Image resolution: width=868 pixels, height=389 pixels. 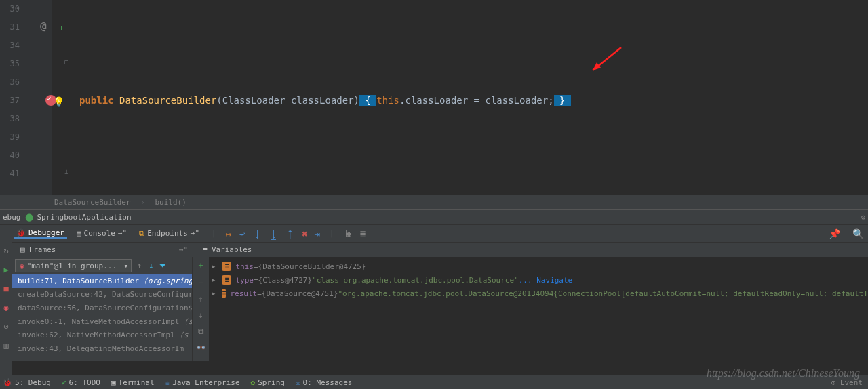 I want to click on gear-icon: ⚙, so click(x=863, y=217).